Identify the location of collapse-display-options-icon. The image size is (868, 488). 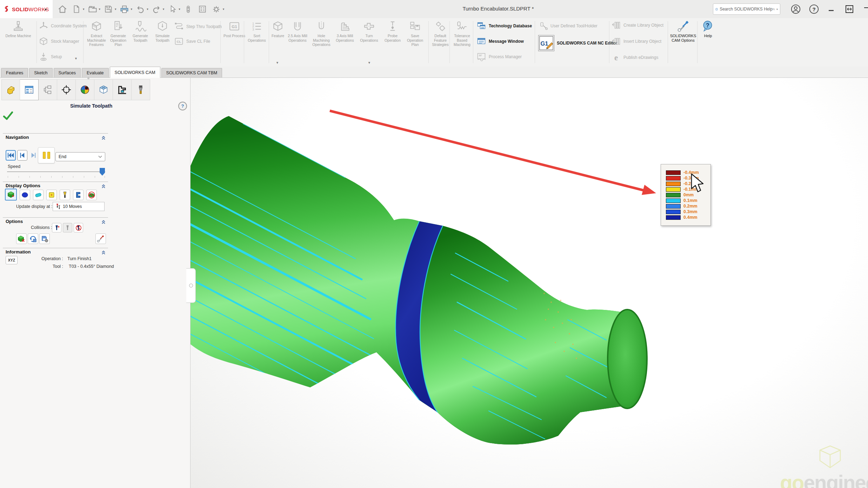
(104, 186).